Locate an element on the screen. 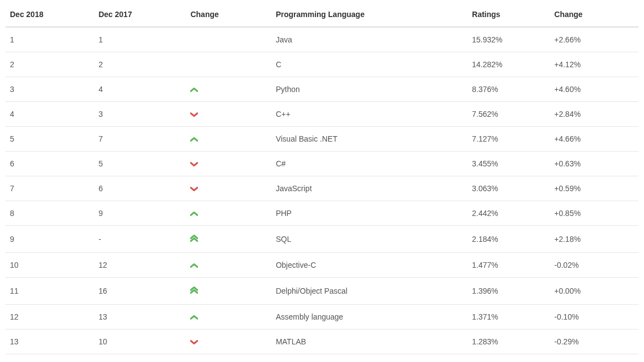 The height and width of the screenshot is (362, 644). cell-dec2017: 9 is located at coordinates (139, 214).